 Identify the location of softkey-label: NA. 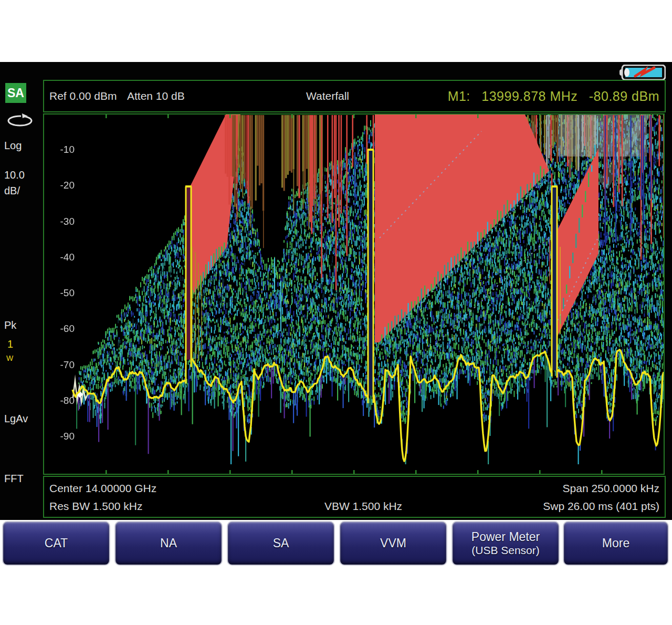
(169, 544).